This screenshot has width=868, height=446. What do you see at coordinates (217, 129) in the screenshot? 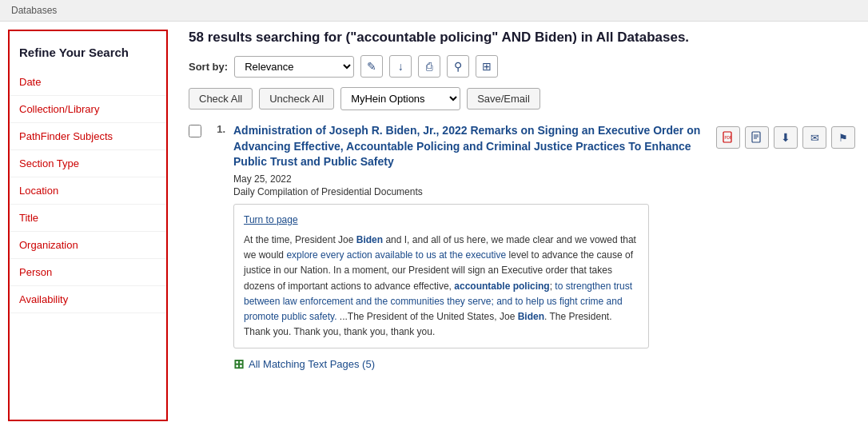
I see `result-number: 1.` at bounding box center [217, 129].